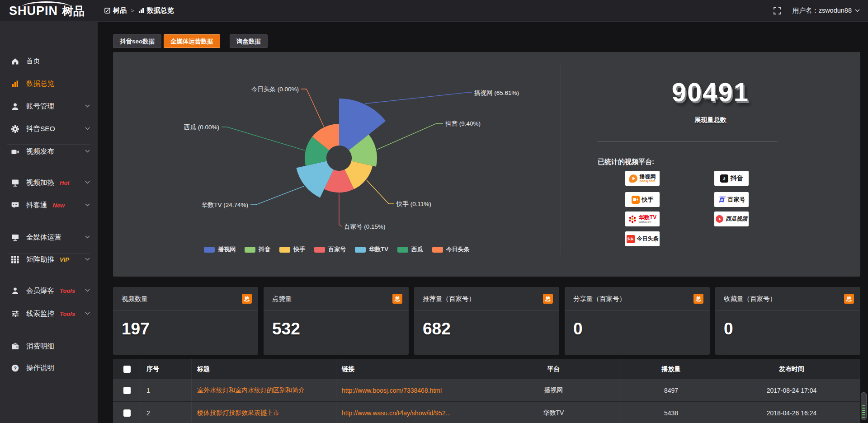 The width and height of the screenshot is (868, 423). I want to click on chat-icon, so click(15, 205).